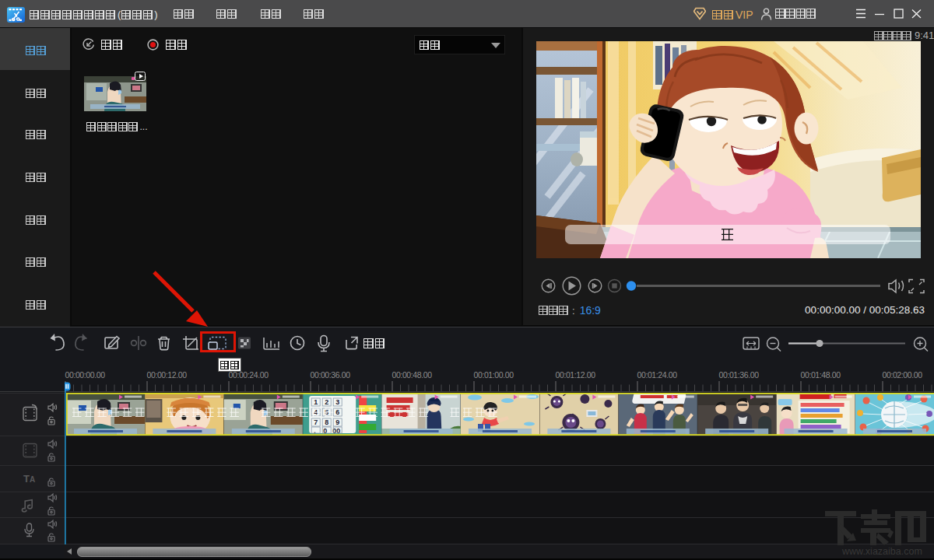 The width and height of the screenshot is (934, 560). What do you see at coordinates (316, 402) in the screenshot?
I see `svg-text: 1` at bounding box center [316, 402].